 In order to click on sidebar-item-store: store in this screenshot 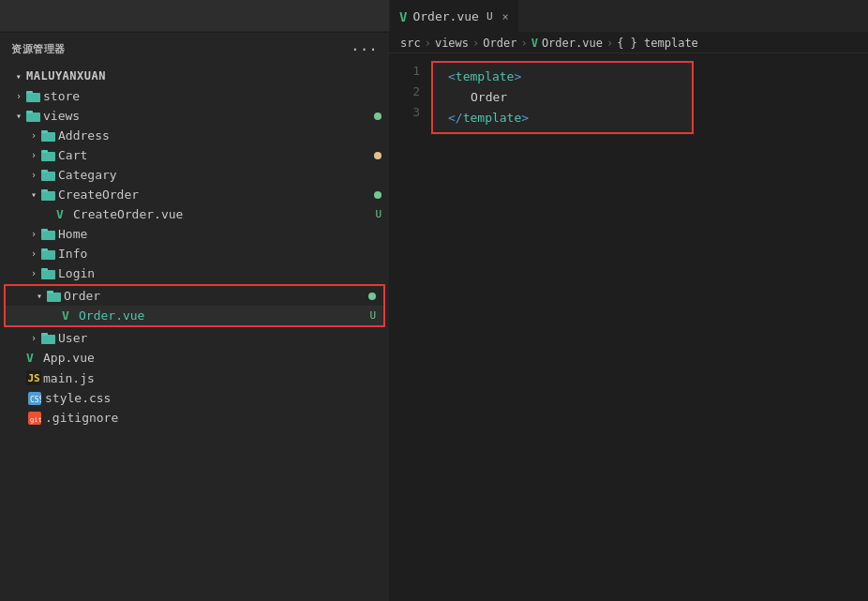, I will do `click(195, 96)`.